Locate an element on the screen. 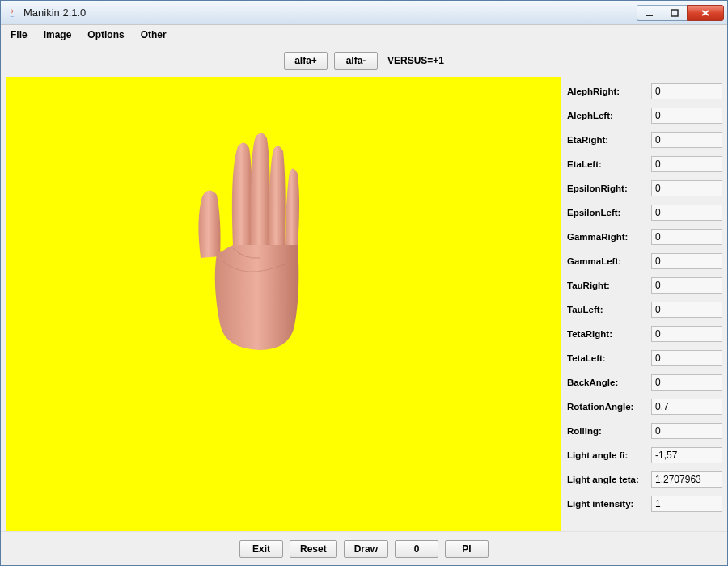 This screenshot has height=566, width=728. maximize-button is located at coordinates (675, 13).